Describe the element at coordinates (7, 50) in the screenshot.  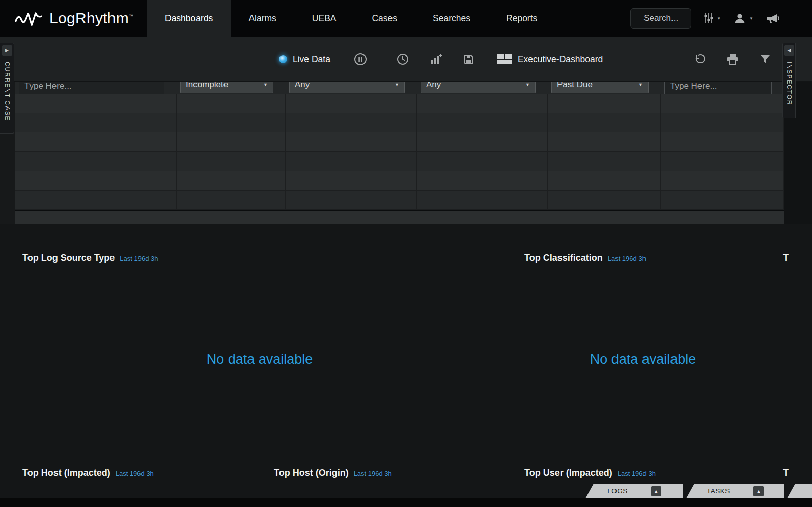
I see `expand-right-icon: ▶` at that location.